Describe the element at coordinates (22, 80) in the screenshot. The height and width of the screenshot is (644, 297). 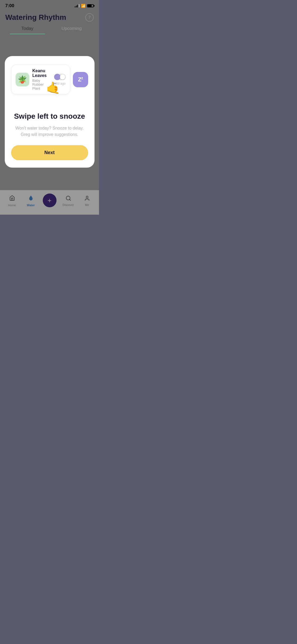
I see `plant-avatar: 🪴` at that location.